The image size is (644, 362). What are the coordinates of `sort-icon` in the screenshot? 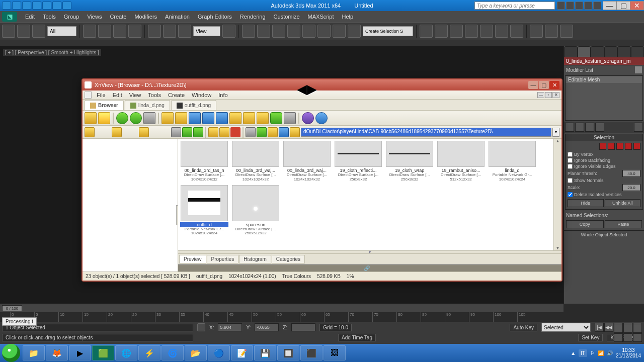 It's located at (284, 132).